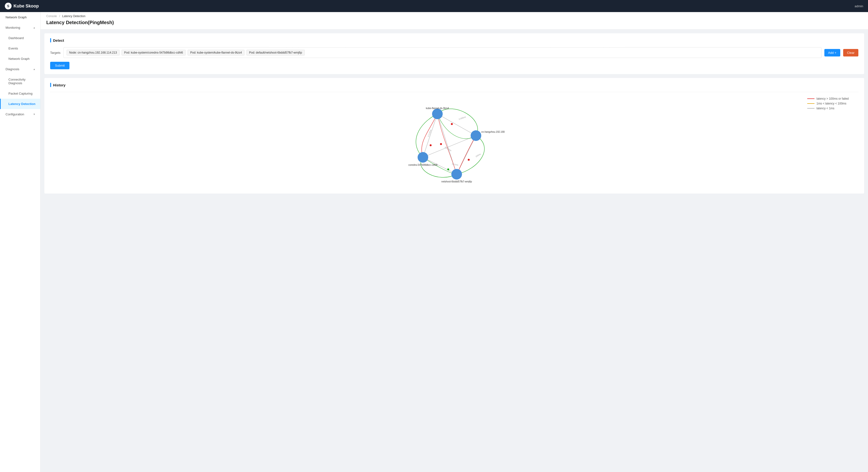 Image resolution: width=868 pixels, height=472 pixels. What do you see at coordinates (833, 99) in the screenshot?
I see `legend-label-red: latency > 100ms or failed` at bounding box center [833, 99].